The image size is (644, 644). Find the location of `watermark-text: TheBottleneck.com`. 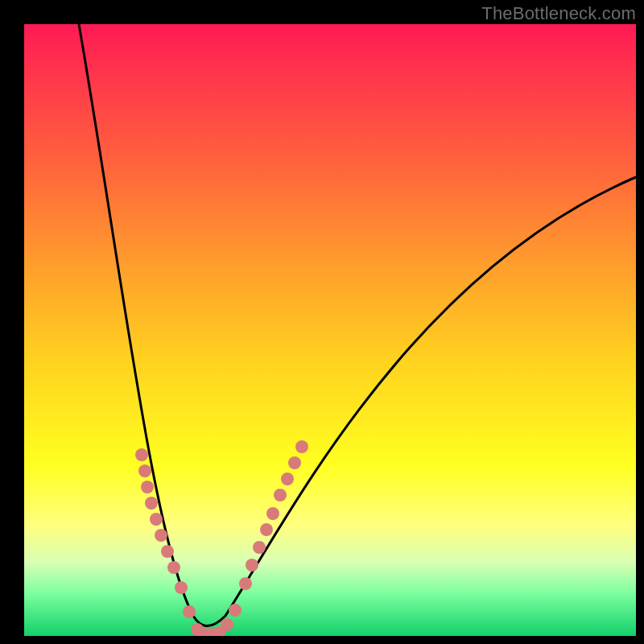

watermark-text: TheBottleneck.com is located at coordinates (559, 14).